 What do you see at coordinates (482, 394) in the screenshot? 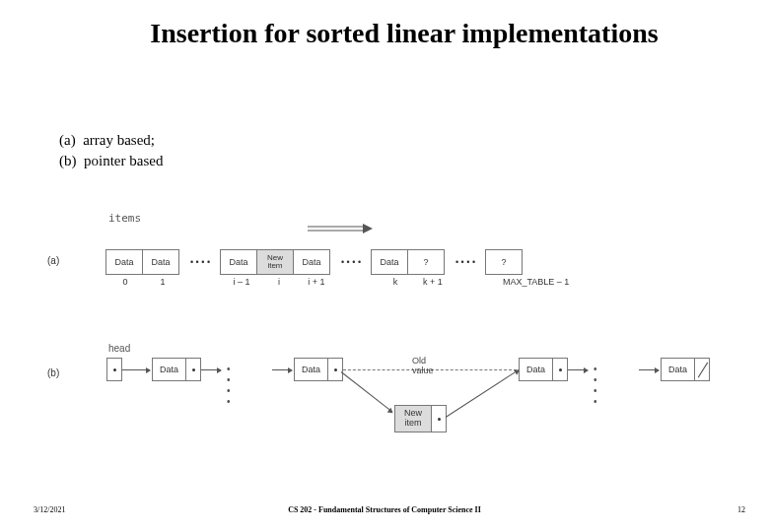
I see `new-pointer-up-icon` at bounding box center [482, 394].